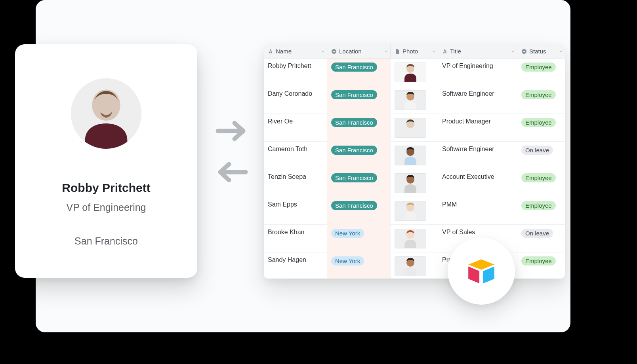  Describe the element at coordinates (414, 51) in the screenshot. I see `table-header-row: NameLocationPhotoTitleStatus` at that location.